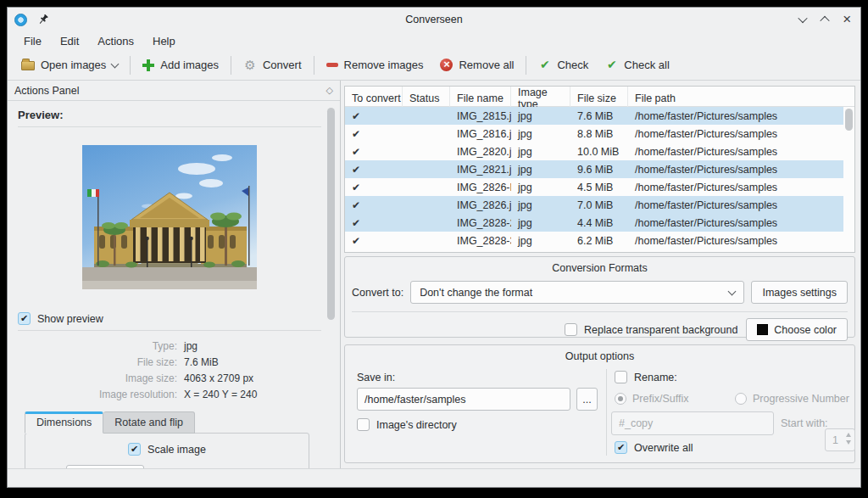 Image resolution: width=868 pixels, height=498 pixels. I want to click on spin-down-icon, so click(849, 443).